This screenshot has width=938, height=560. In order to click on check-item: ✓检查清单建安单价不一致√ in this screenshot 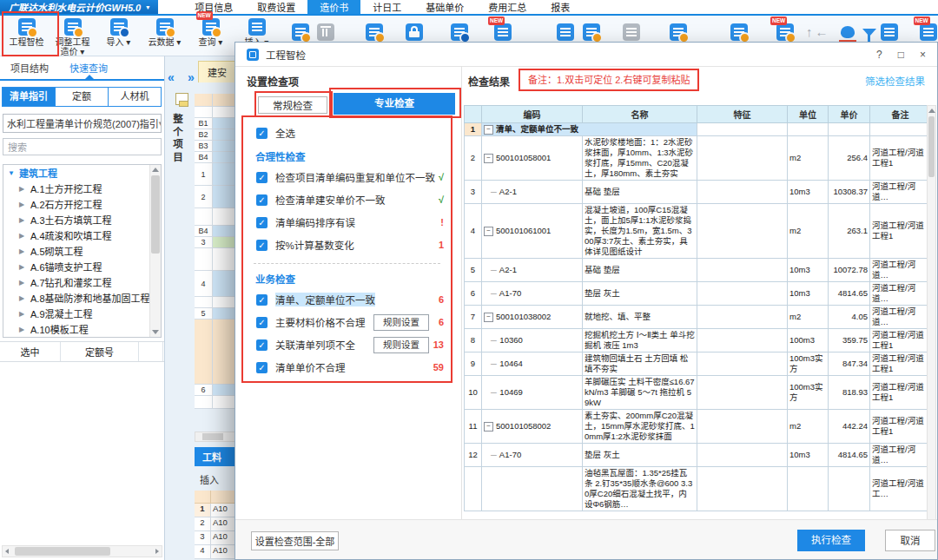, I will do `click(347, 200)`.